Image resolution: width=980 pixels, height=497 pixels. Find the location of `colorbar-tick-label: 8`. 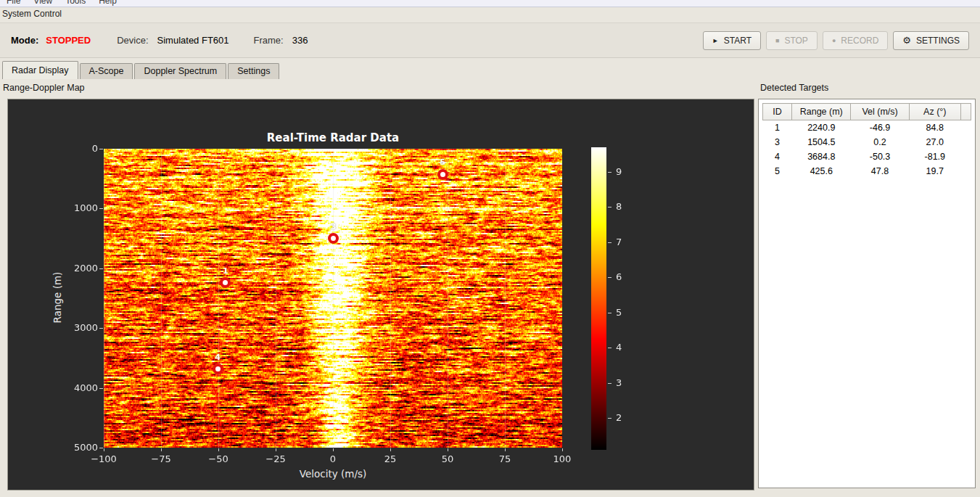

colorbar-tick-label: 8 is located at coordinates (619, 206).